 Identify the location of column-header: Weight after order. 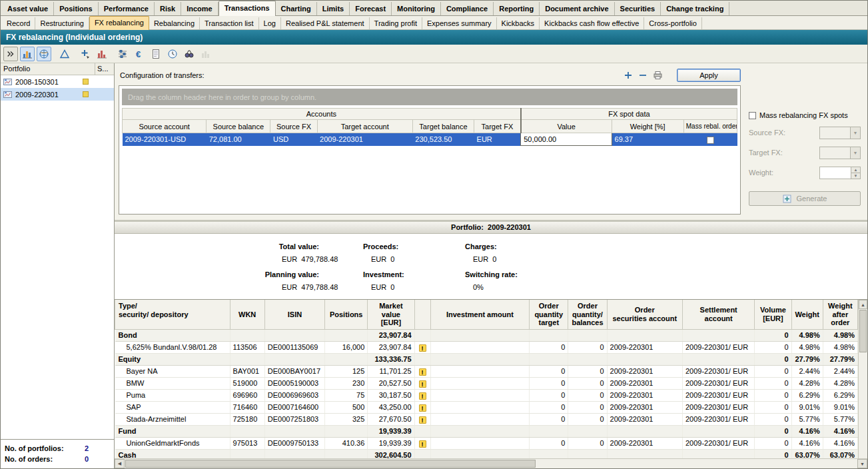
(840, 314).